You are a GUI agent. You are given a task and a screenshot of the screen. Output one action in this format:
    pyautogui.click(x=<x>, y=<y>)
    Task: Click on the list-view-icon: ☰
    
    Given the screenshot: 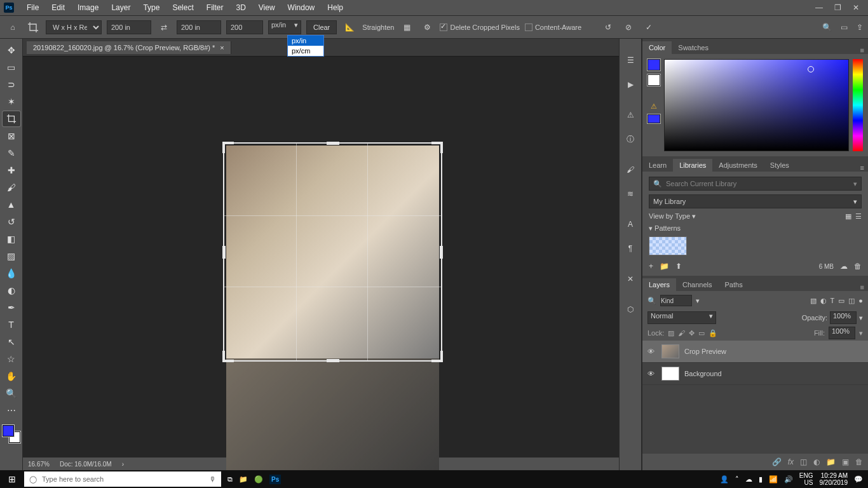 What is the action you would take?
    pyautogui.click(x=858, y=216)
    